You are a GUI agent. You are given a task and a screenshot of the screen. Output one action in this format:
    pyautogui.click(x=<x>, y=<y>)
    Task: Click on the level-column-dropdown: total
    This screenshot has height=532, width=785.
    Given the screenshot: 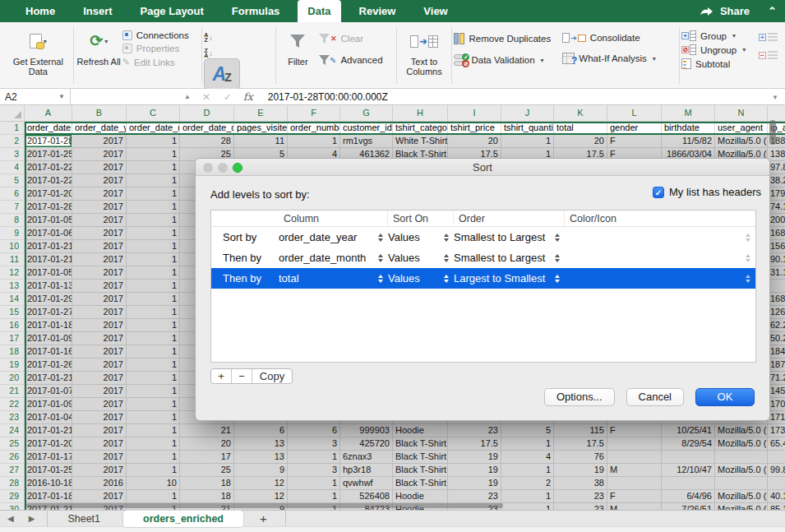 What is the action you would take?
    pyautogui.click(x=334, y=278)
    